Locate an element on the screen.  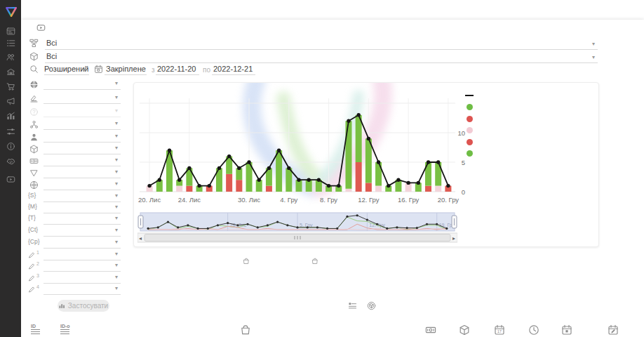
date-from-input: 2022-11-20 is located at coordinates (177, 69).